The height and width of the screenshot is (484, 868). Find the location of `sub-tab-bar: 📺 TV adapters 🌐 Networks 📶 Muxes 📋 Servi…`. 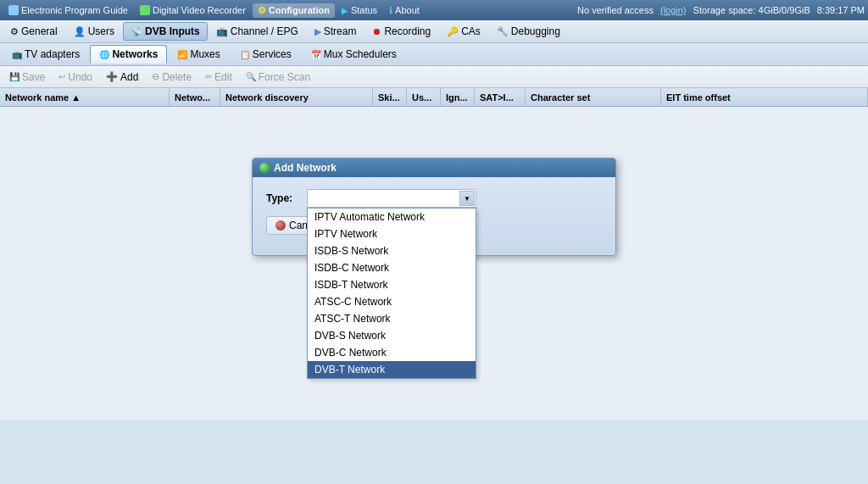

sub-tab-bar: 📺 TV adapters 🌐 Networks 📶 Muxes 📋 Servi… is located at coordinates (434, 54).